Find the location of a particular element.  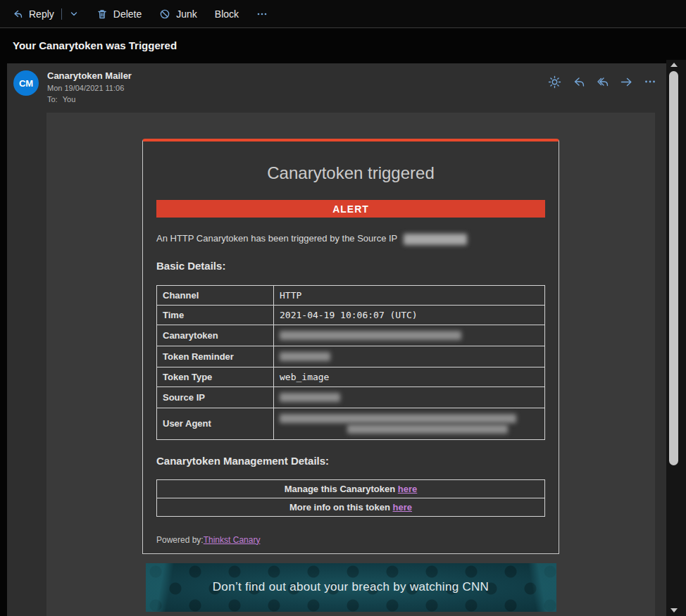

powered-by-label: Powered by: is located at coordinates (180, 540).